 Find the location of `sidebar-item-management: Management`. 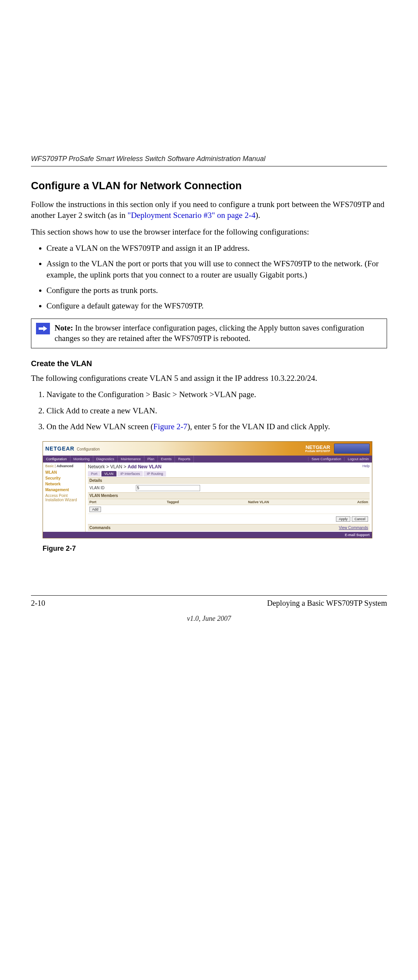

sidebar-item-management: Management is located at coordinates (64, 490).